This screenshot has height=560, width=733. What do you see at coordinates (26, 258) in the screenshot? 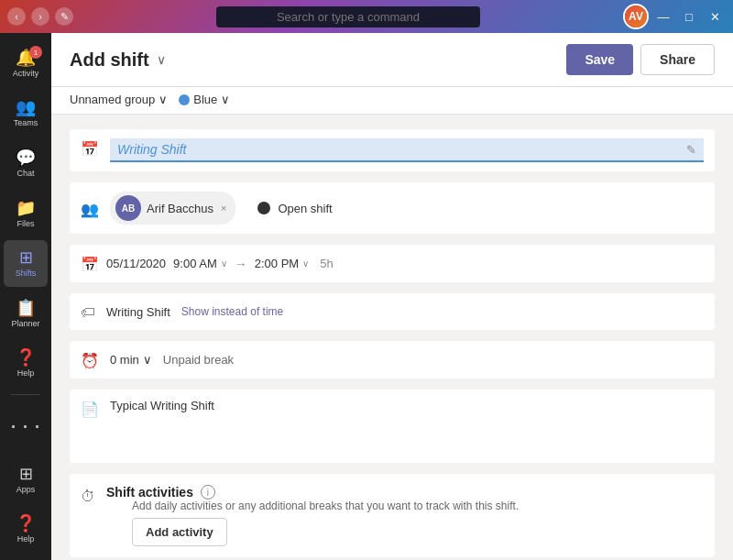
I see `shifts-icon: ⊞` at bounding box center [26, 258].